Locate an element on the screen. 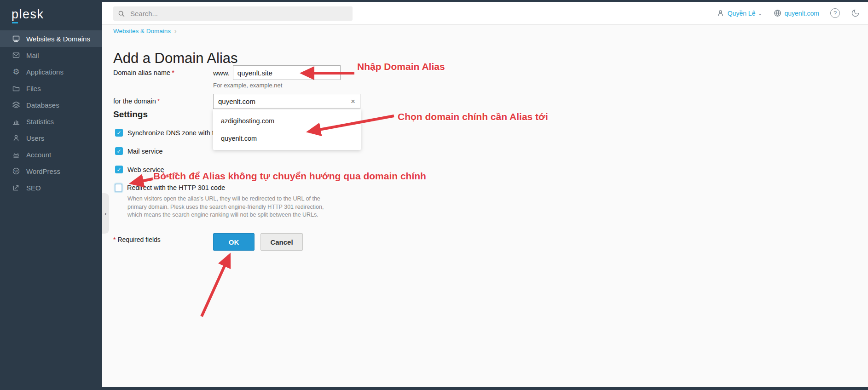 This screenshot has width=868, height=390. search-input is located at coordinates (231, 14).